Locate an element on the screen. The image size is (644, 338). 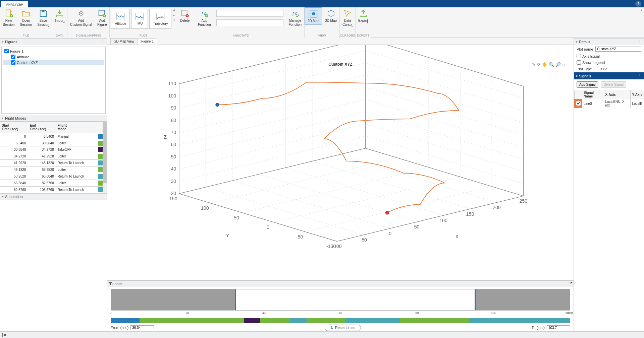
zoom-in-icon: 🔍 is located at coordinates (551, 64).